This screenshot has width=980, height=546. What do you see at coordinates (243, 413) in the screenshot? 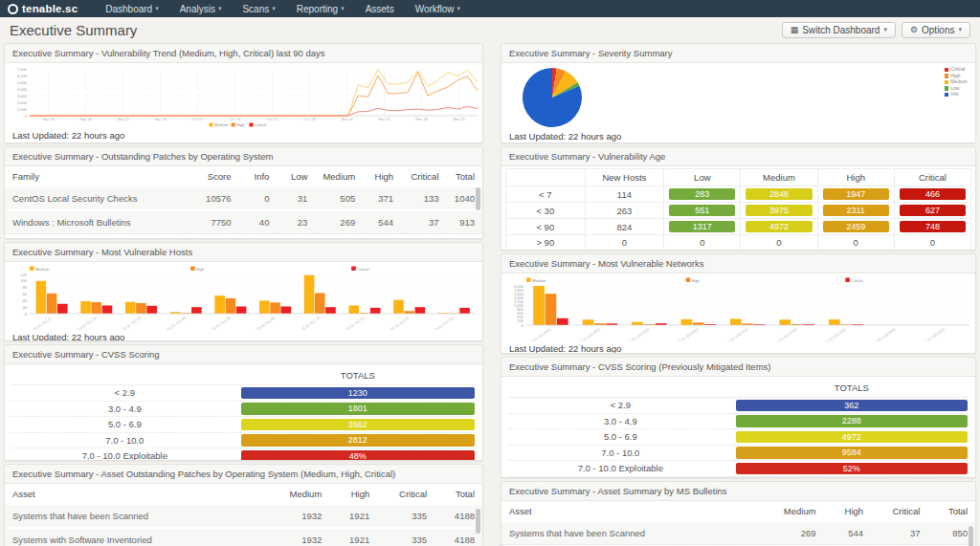
I see `cvss-scoring-table: TOTALS < 2.91230 3.0 - 4.91801 5.0 - 6.9…` at bounding box center [243, 413].